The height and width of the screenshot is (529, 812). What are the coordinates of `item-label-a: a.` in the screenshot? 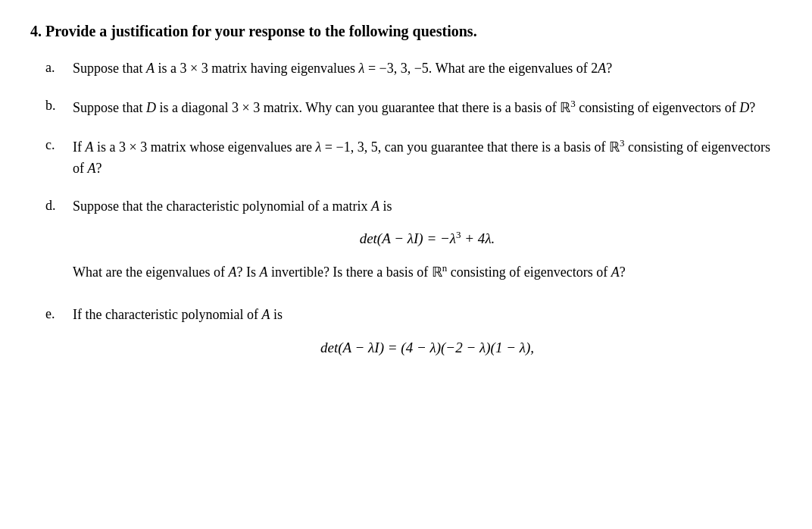 It's located at (59, 67).